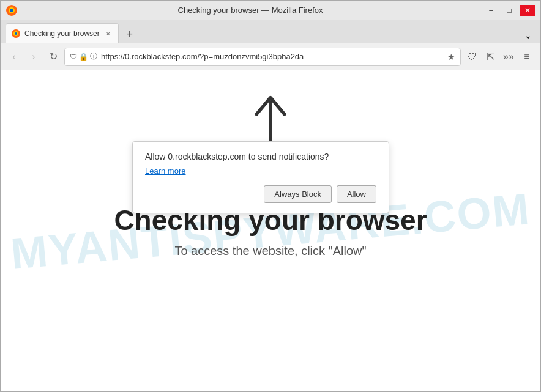 This screenshot has height=392, width=541. What do you see at coordinates (13, 57) in the screenshot?
I see `back-icon: ‹` at bounding box center [13, 57].